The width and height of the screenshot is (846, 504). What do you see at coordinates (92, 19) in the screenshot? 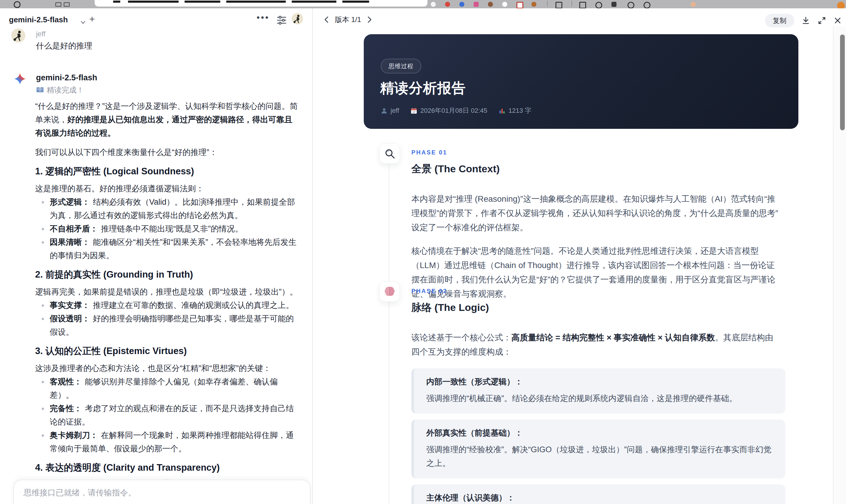
I see `new-chat-button: +` at bounding box center [92, 19].